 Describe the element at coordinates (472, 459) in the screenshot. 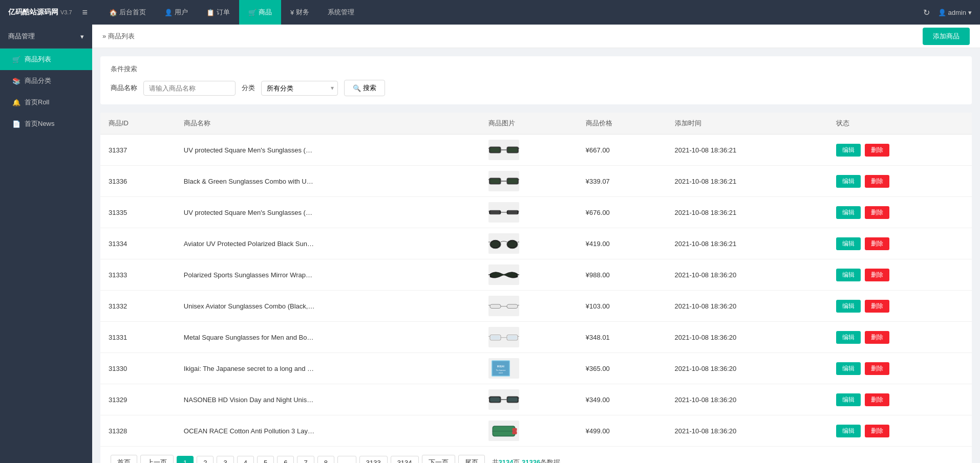

I see `page-button: 尾页` at that location.